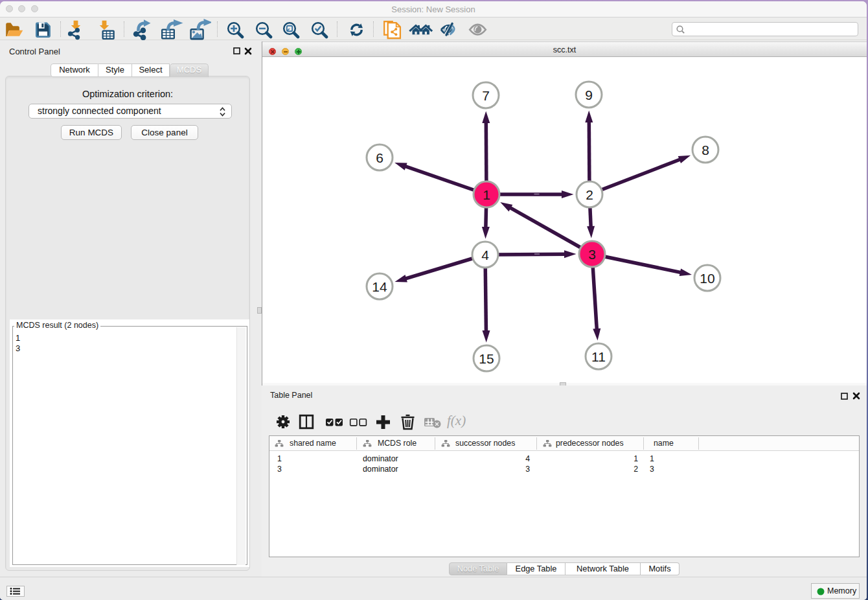  Describe the element at coordinates (486, 194) in the screenshot. I see `svg-text: 1` at that location.